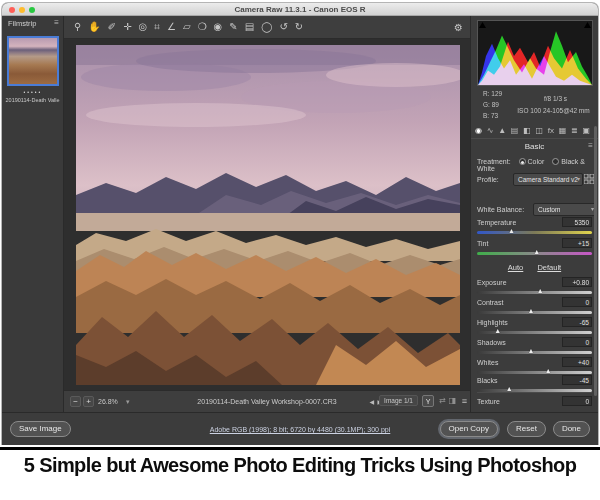 This screenshot has width=600, height=500. What do you see at coordinates (502, 131) in the screenshot?
I see `tab-detail-icon: ▲` at bounding box center [502, 131].